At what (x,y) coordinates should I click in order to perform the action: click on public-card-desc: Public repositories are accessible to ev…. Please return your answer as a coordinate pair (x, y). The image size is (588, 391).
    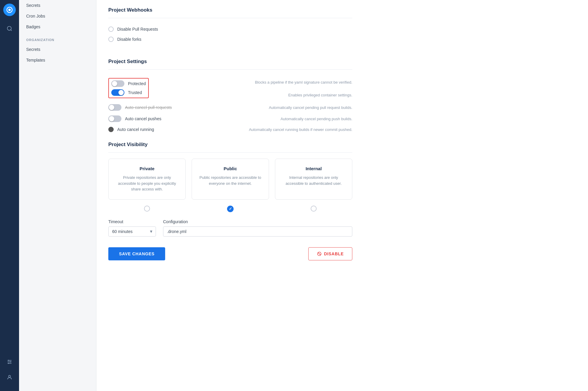
    Looking at the image, I should click on (230, 180).